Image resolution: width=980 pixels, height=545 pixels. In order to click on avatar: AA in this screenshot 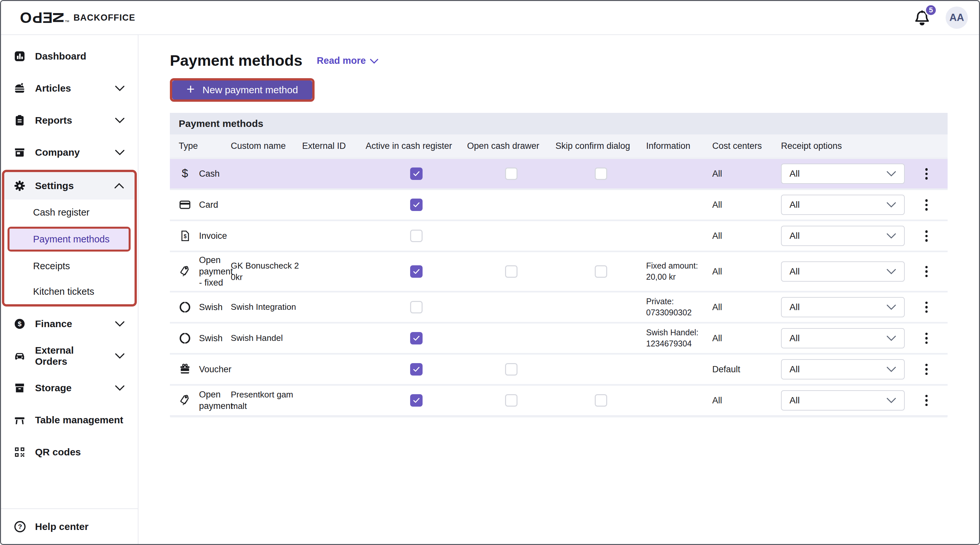, I will do `click(957, 17)`.